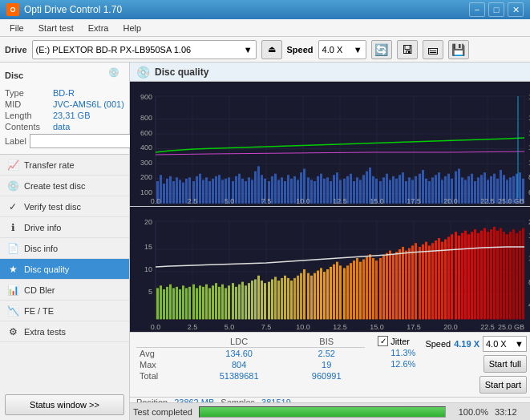 This screenshot has height=420, width=530. Describe the element at coordinates (333, 50) in the screenshot. I see `speed-value: 4.0 X` at that location.